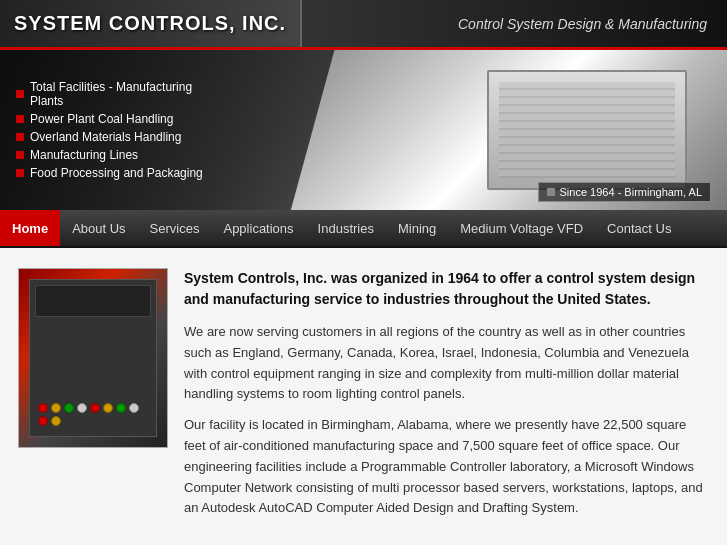  Describe the element at coordinates (121, 408) in the screenshot. I see `panel-button-green2` at that location.